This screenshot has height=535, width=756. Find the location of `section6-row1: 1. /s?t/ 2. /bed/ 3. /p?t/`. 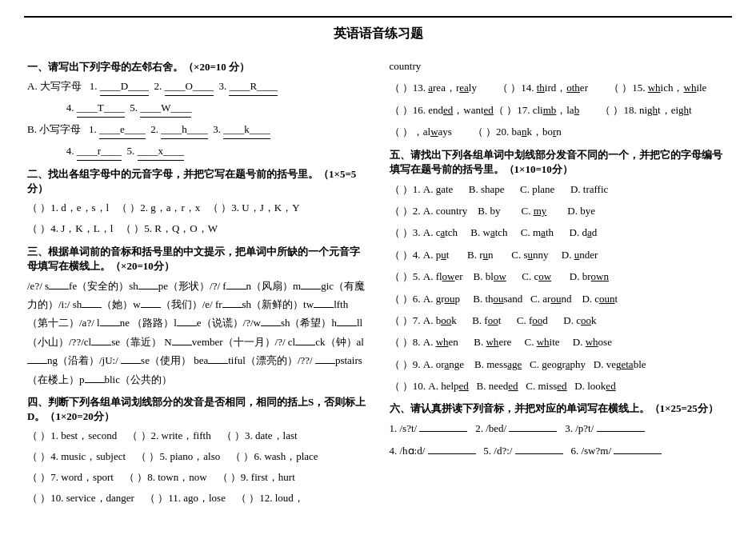

section6-row1: 1. /s?t/ 2. /bed/ 3. /p?t/ is located at coordinates (560, 429).